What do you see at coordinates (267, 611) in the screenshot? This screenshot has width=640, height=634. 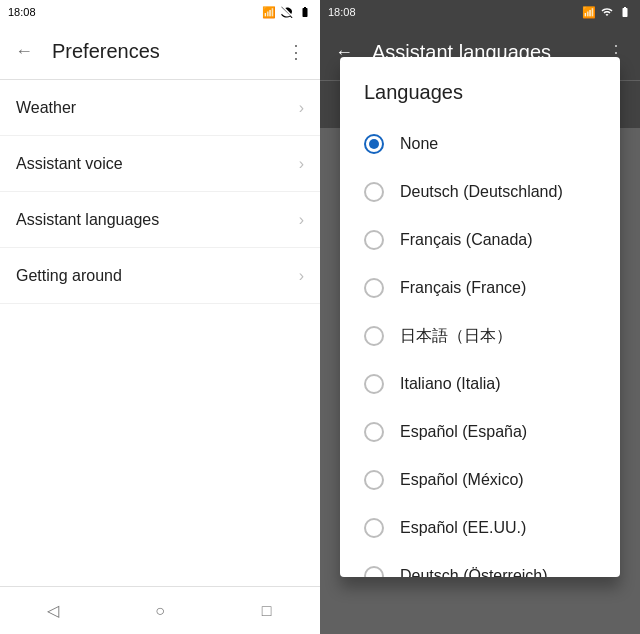 I see `left-nav-recent: □` at bounding box center [267, 611].